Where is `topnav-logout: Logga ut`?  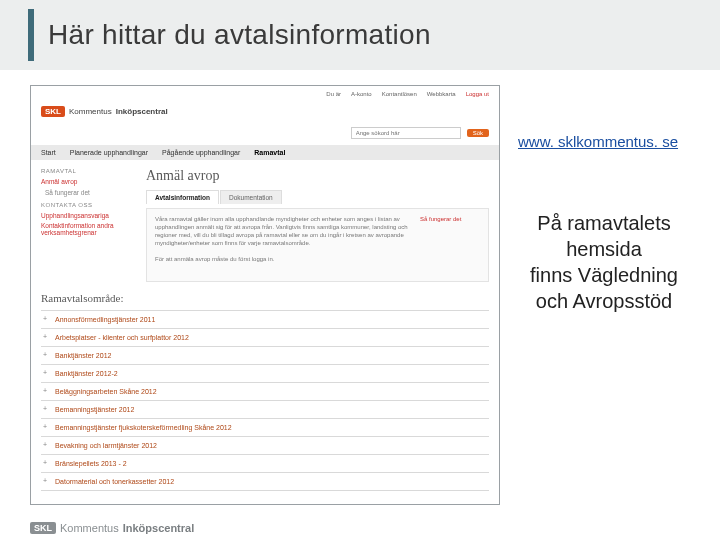
topnav-logout: Logga ut is located at coordinates (478, 94).